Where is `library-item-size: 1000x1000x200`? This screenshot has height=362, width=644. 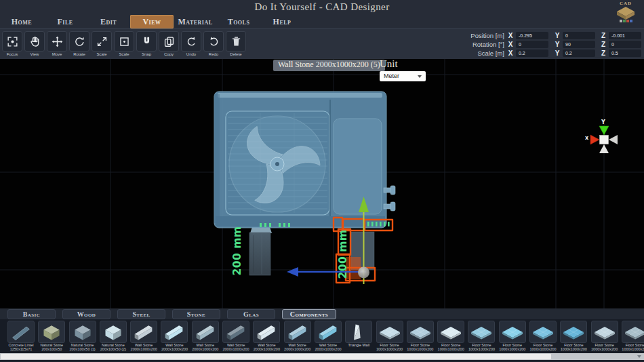 library-item-size: 1000x1000x200 is located at coordinates (451, 349).